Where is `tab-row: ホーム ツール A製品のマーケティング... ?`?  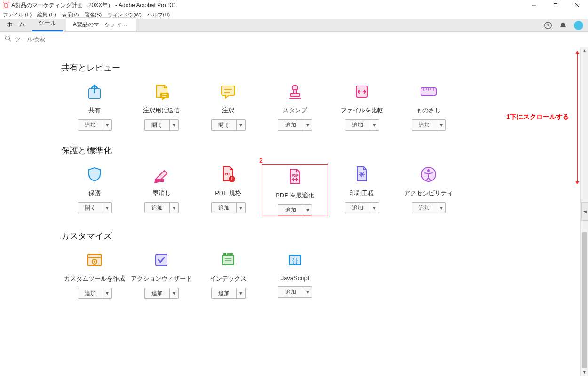
tab-row: ホーム ツール A製品のマーケティング... ? is located at coordinates (294, 25).